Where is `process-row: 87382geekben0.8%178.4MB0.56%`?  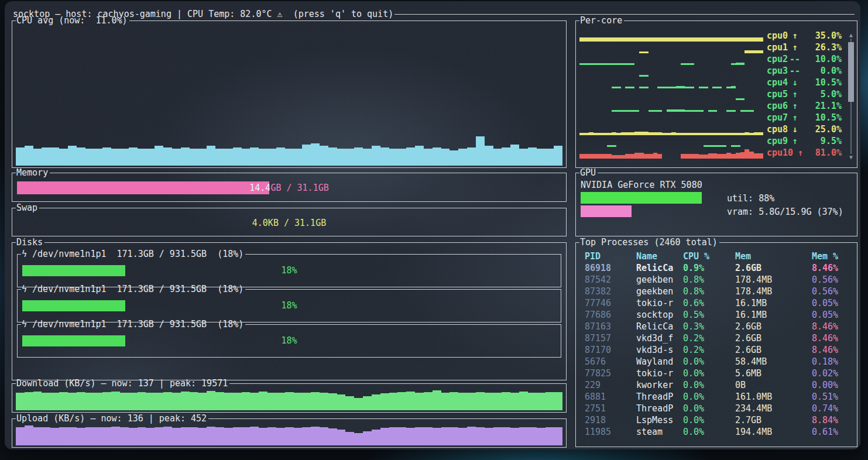 process-row: 87382geekben0.8%178.4MB0.56% is located at coordinates (716, 291).